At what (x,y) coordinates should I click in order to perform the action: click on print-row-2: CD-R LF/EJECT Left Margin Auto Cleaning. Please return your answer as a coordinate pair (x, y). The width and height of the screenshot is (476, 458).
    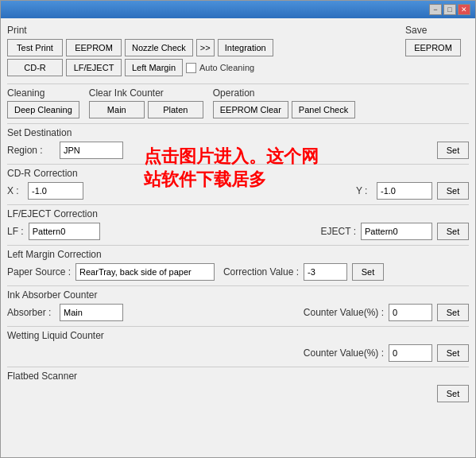
    Looking at the image, I should click on (207, 68).